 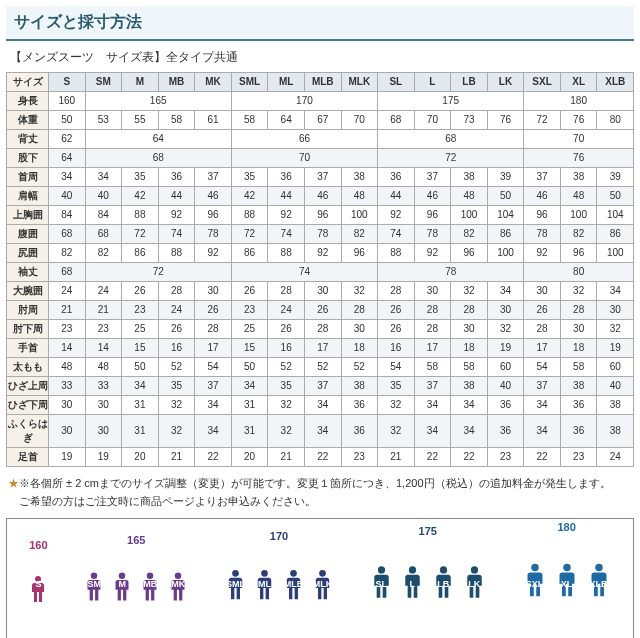 I want to click on cell: 72, so click(x=542, y=120).